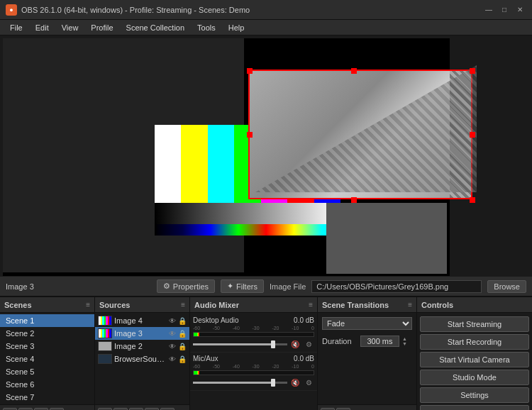  What do you see at coordinates (142, 359) in the screenshot?
I see `sources-list: Image 4👁🔒Image 3👁🔒Image 2👁🔒BrowserSource…` at bounding box center [142, 359].